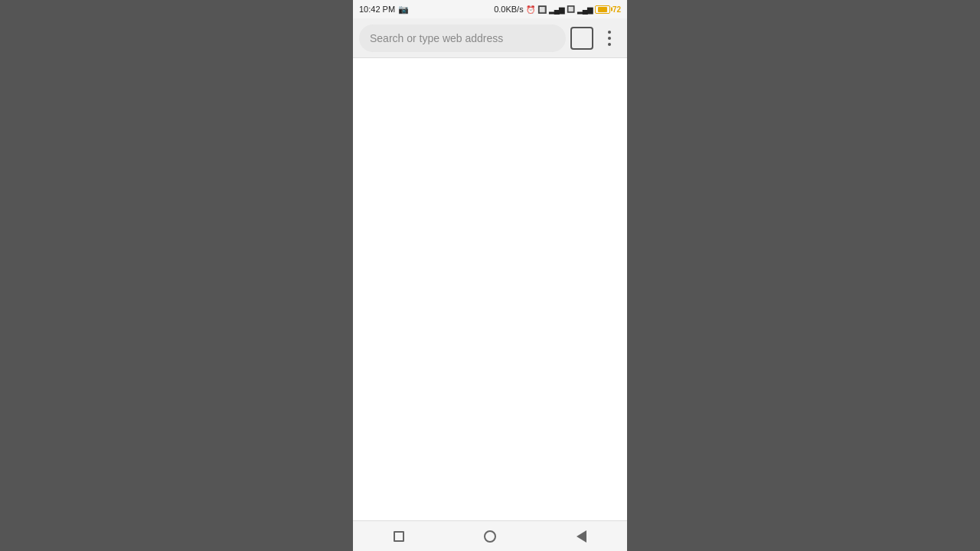 The height and width of the screenshot is (551, 980). I want to click on alarm-icon: ⏰, so click(531, 9).